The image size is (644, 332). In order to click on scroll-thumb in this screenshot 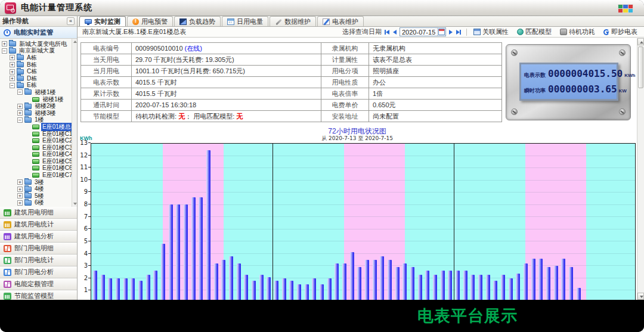, I will do `click(640, 67)`.